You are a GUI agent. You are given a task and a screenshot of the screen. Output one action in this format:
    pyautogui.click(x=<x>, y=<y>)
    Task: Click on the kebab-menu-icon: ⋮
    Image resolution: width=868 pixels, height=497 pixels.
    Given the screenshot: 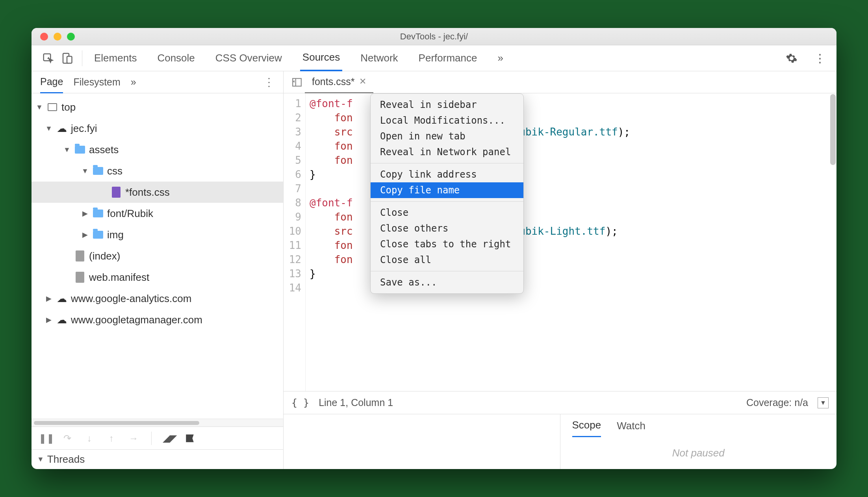 What is the action you would take?
    pyautogui.click(x=820, y=58)
    